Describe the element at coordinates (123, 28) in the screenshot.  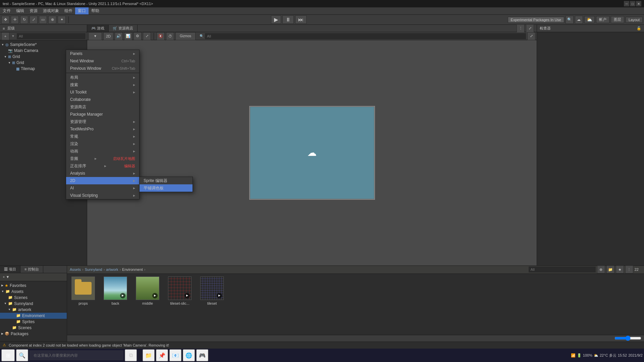
I see `tab-asset-store: 🛒 资源商店` at that location.